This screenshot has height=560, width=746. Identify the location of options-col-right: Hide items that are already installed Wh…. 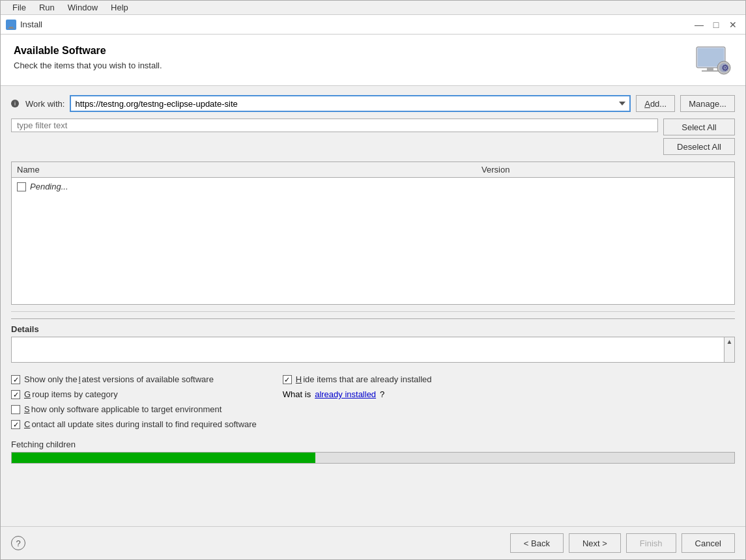
(357, 402).